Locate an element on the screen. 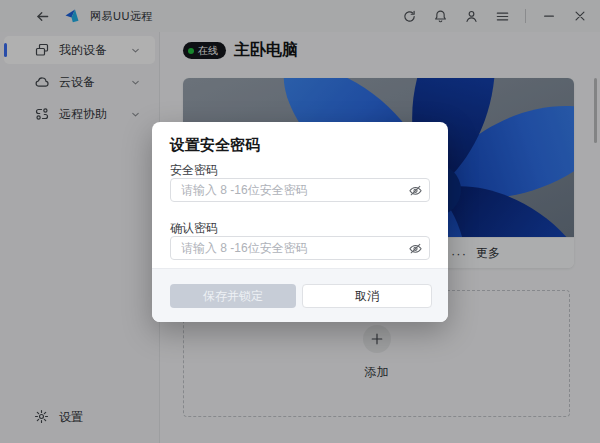  confirm-password-label: 确认密码 is located at coordinates (194, 228).